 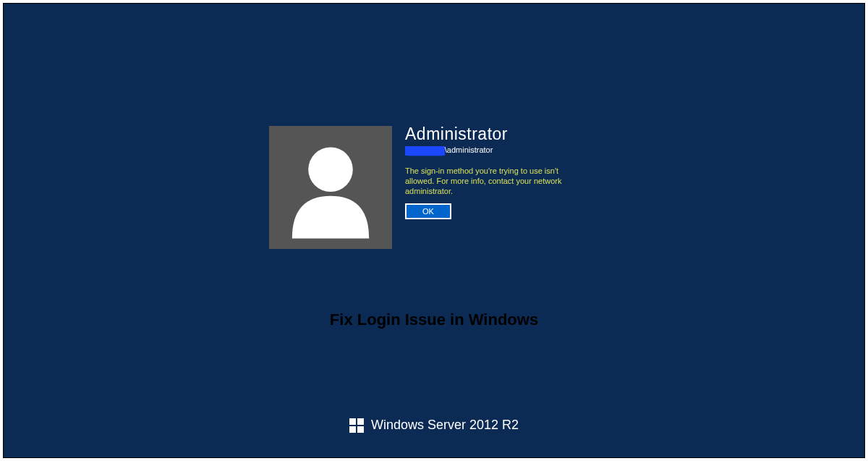 I want to click on login-info: Administrator ██████\administrator The s…, so click(x=495, y=187).